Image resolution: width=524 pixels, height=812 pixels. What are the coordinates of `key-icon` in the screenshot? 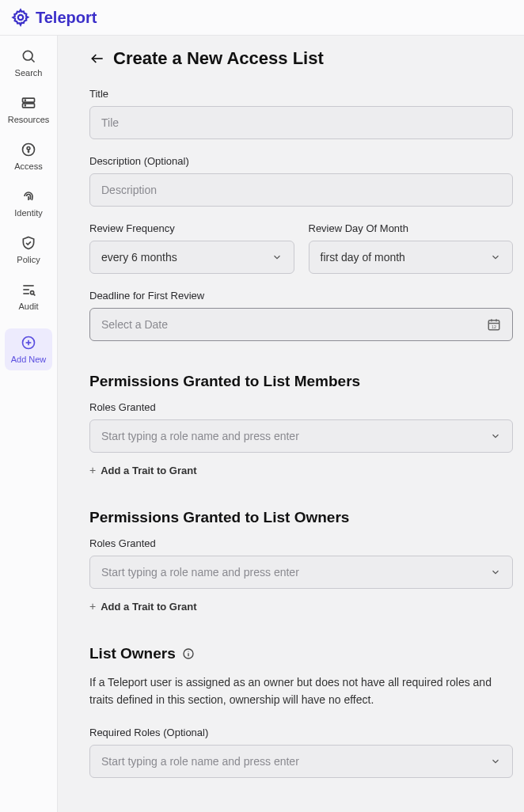 It's located at (28, 150).